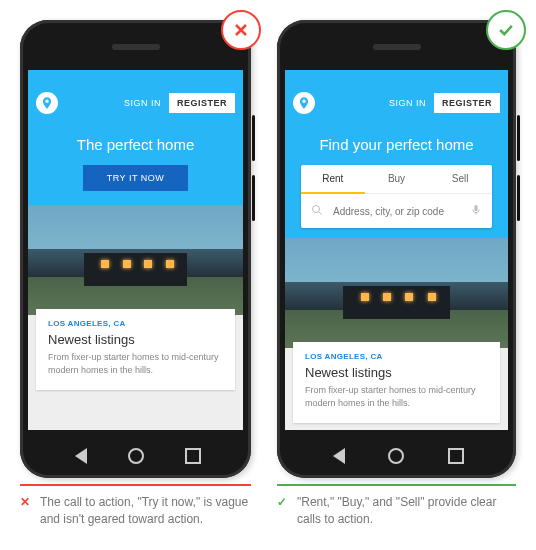  Describe the element at coordinates (396, 196) in the screenshot. I see `search-box: Rent Buy Sell` at that location.